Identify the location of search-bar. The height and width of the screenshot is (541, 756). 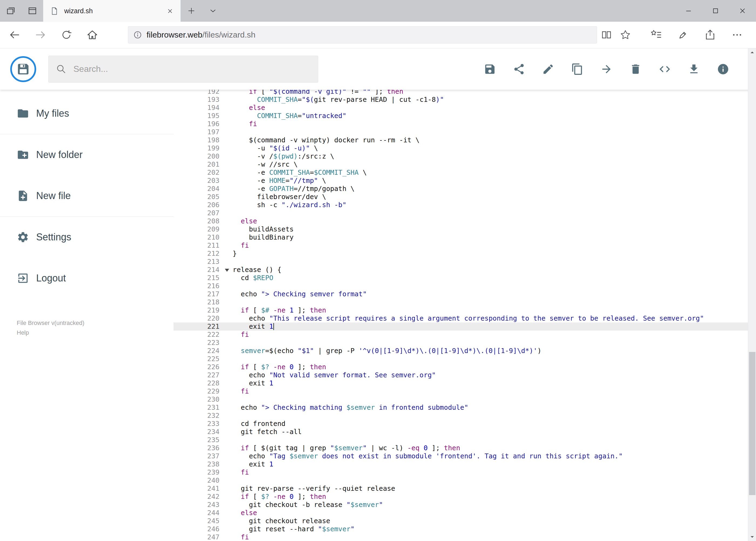
(183, 69).